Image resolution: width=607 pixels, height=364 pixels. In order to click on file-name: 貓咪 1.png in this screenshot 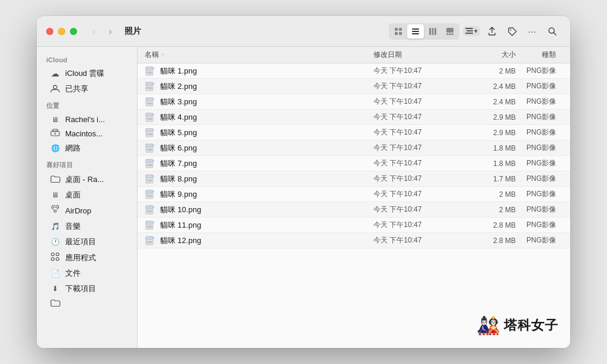, I will do `click(267, 71)`.